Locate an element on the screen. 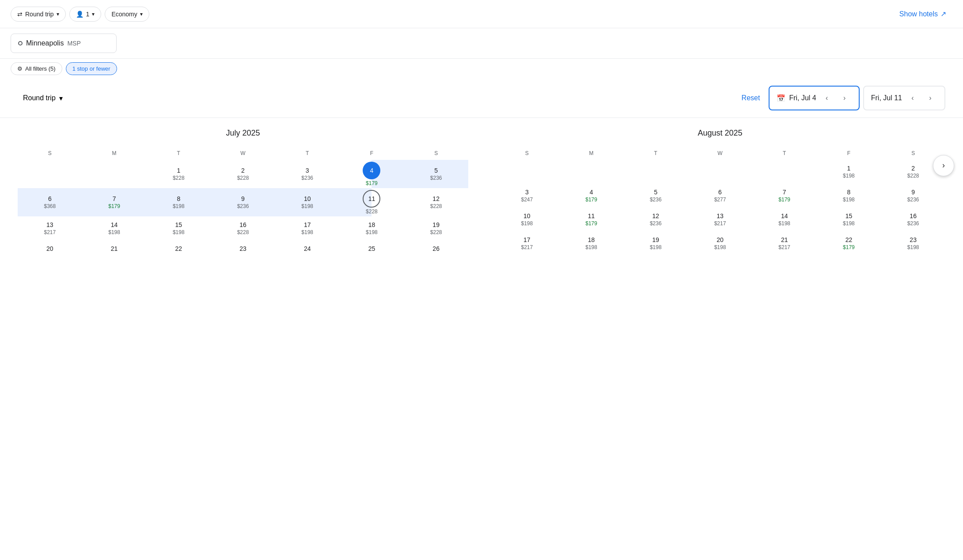  depart-prev-button: ‹ is located at coordinates (827, 98).